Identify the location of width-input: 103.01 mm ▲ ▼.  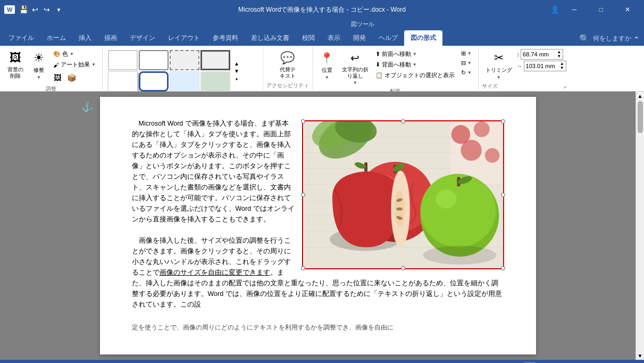
(545, 66).